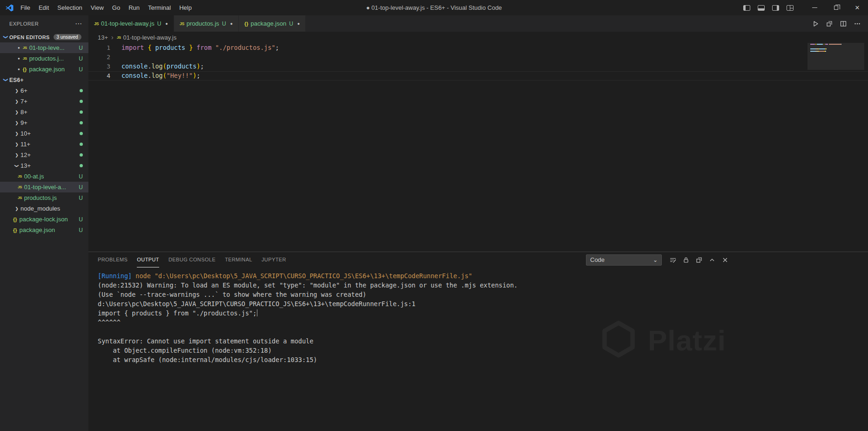 The height and width of the screenshot is (431, 868). Describe the element at coordinates (768, 8) in the screenshot. I see `layout-controls` at that location.